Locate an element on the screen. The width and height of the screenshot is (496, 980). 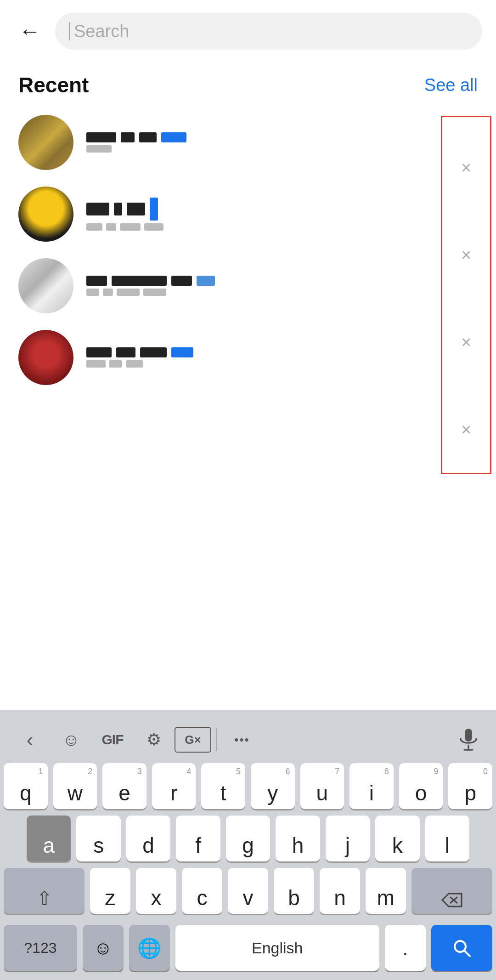
key-p: 0p is located at coordinates (470, 786).